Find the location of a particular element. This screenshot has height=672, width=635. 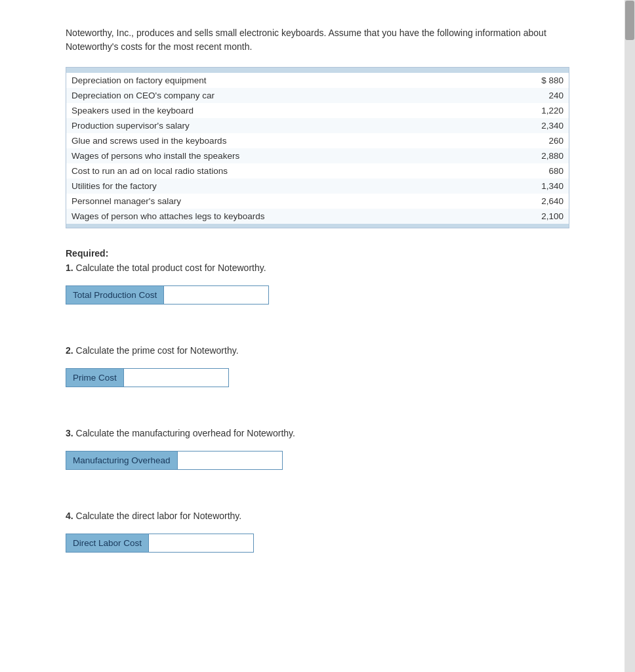

table-cell-amount: 1,220 is located at coordinates (543, 110).